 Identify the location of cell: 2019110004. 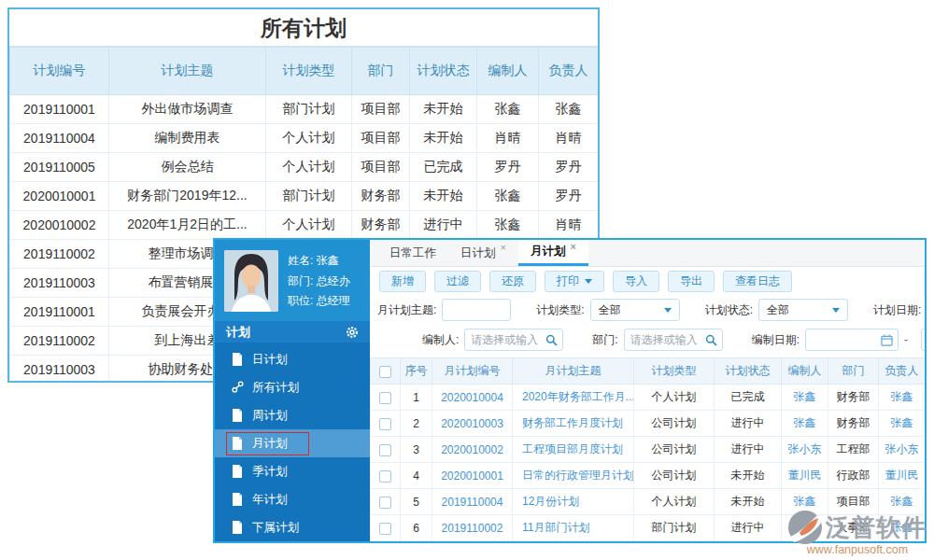
(60, 138).